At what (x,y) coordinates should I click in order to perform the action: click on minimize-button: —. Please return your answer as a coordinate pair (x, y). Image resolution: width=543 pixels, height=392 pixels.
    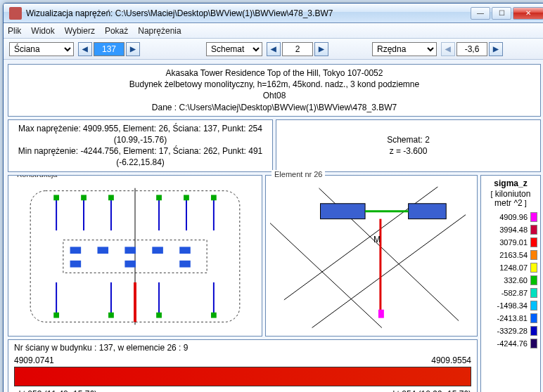
    Looking at the image, I should click on (480, 13).